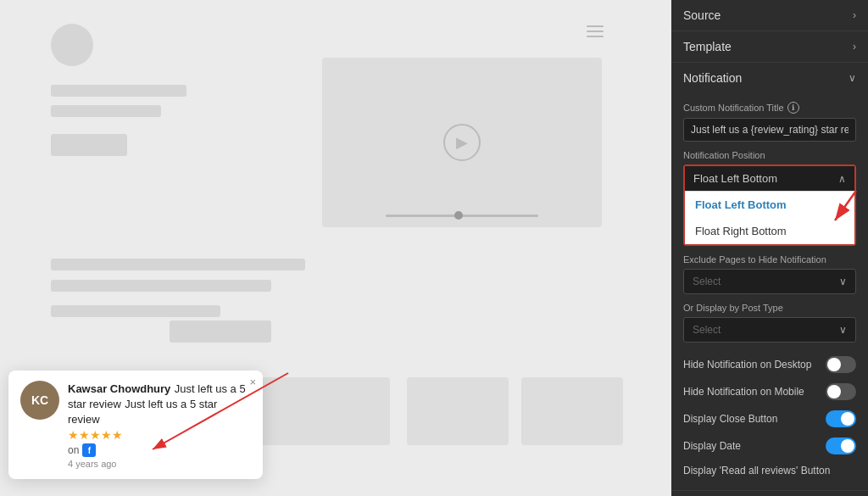 Image resolution: width=868 pixels, height=496 pixels. Describe the element at coordinates (770, 471) in the screenshot. I see `read-all-row: Display 'Read all reviews' Button` at that location.